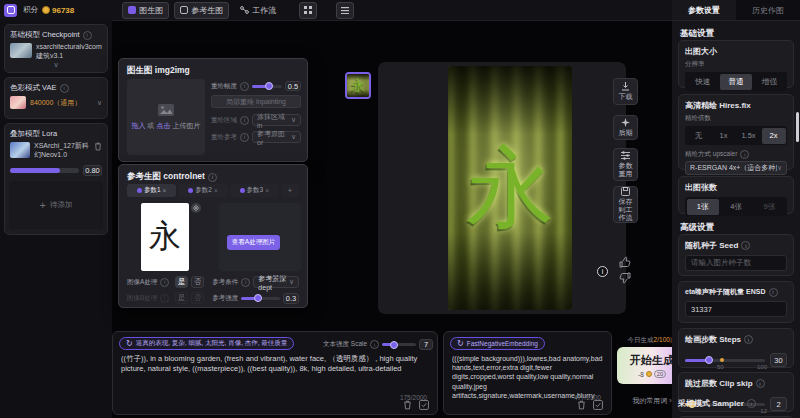  What do you see at coordinates (256, 190) in the screenshot?
I see `controlnet-tab-3-label: 参数3` at bounding box center [256, 190].